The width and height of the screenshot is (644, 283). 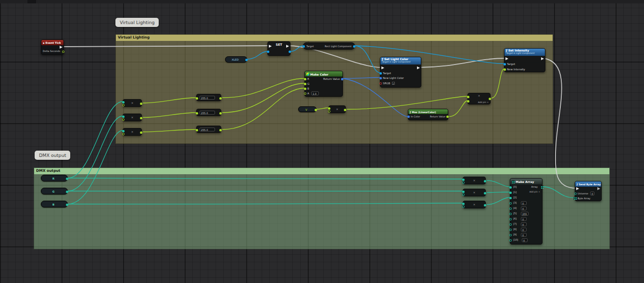 What do you see at coordinates (354, 46) in the screenshot?
I see `component-out-pin` at bounding box center [354, 46].